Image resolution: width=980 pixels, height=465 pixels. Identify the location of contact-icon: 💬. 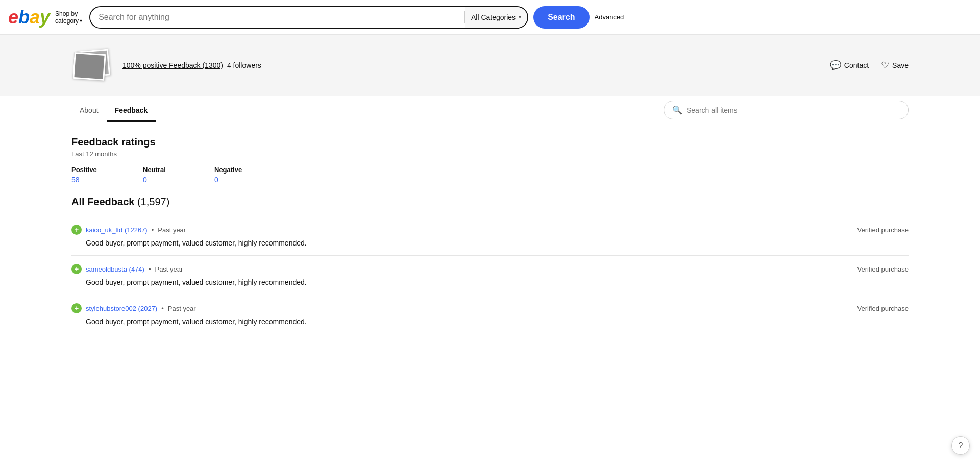
(836, 65).